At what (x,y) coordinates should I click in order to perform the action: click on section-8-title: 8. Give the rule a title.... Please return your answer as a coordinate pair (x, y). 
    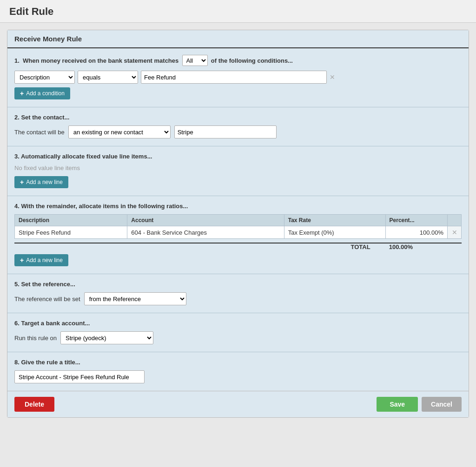
    Looking at the image, I should click on (238, 362).